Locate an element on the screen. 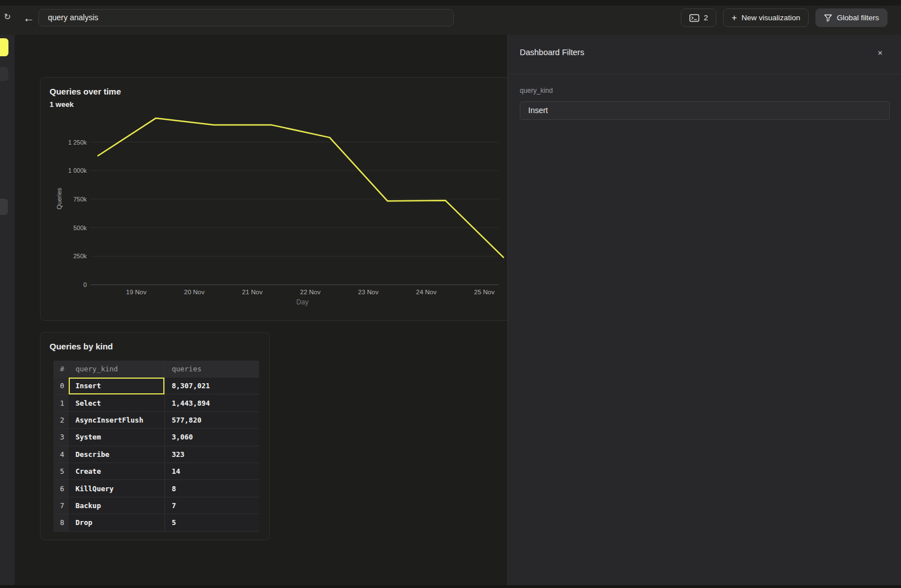  row-index-cell: 6 is located at coordinates (61, 488).